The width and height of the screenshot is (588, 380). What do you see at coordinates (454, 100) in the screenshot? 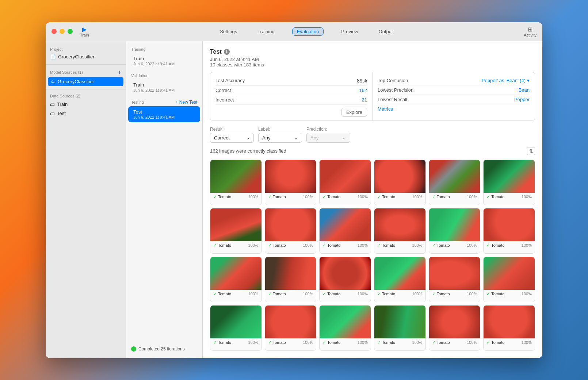
I see `lowest-recall-row: Lowest Recall Pepper` at bounding box center [454, 100].